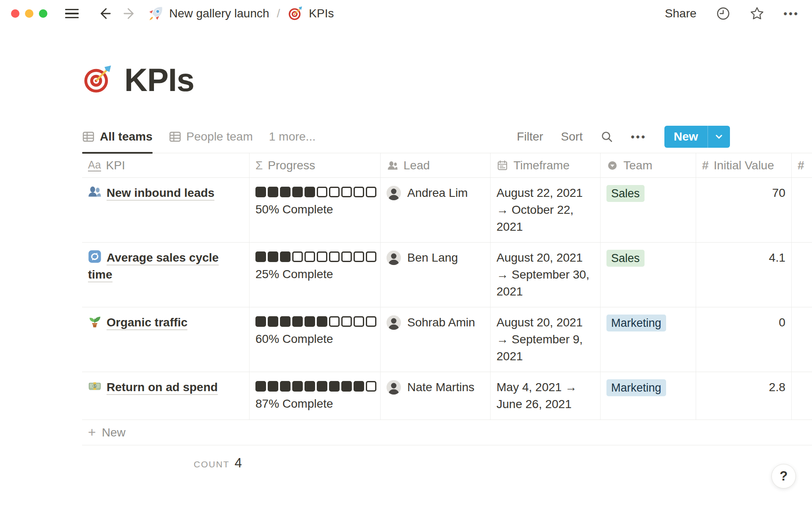 The image size is (812, 508). Describe the element at coordinates (239, 463) in the screenshot. I see `count-value: 4` at that location.